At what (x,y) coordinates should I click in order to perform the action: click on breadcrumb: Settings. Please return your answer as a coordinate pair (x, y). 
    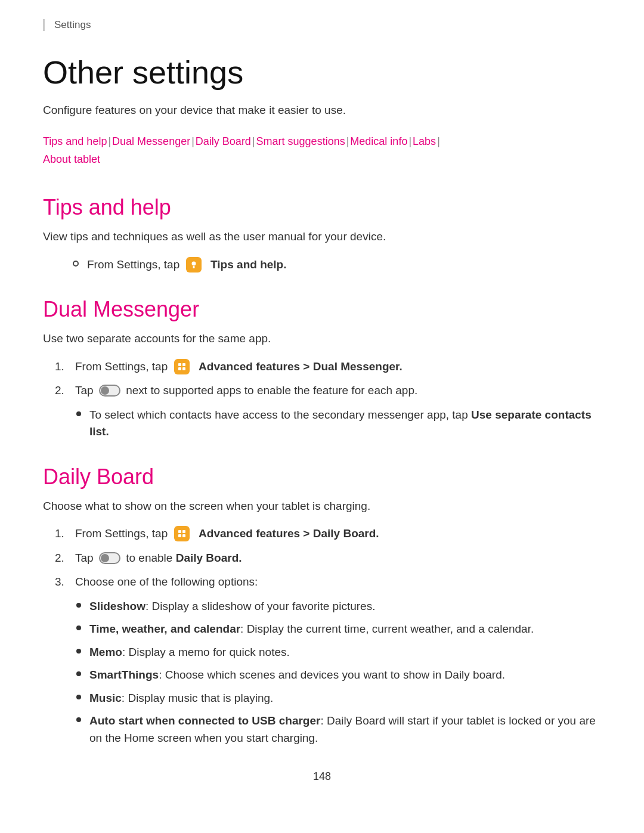
    Looking at the image, I should click on (322, 25).